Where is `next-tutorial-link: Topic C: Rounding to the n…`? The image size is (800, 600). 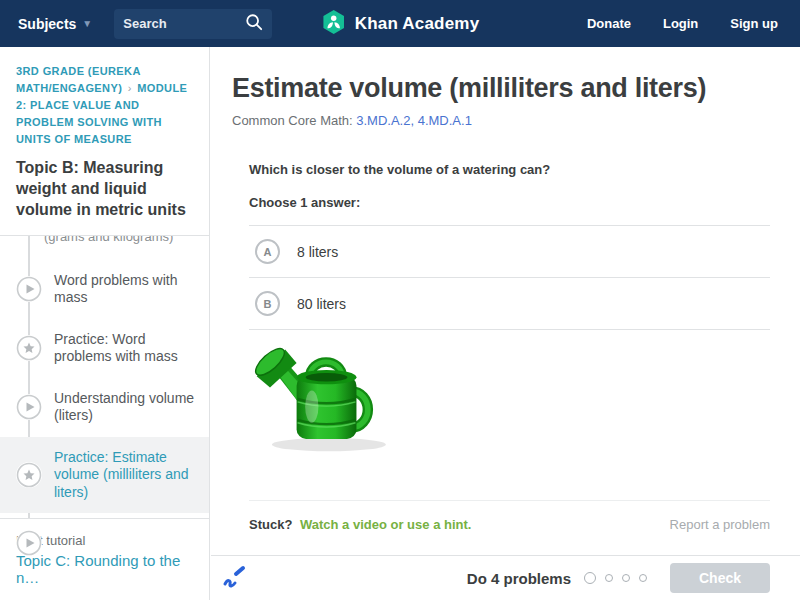
next-tutorial-link: Topic C: Rounding to the n… is located at coordinates (104, 569).